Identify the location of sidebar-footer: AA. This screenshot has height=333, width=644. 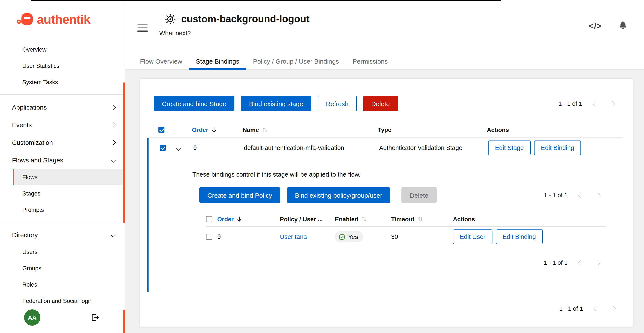
(62, 321).